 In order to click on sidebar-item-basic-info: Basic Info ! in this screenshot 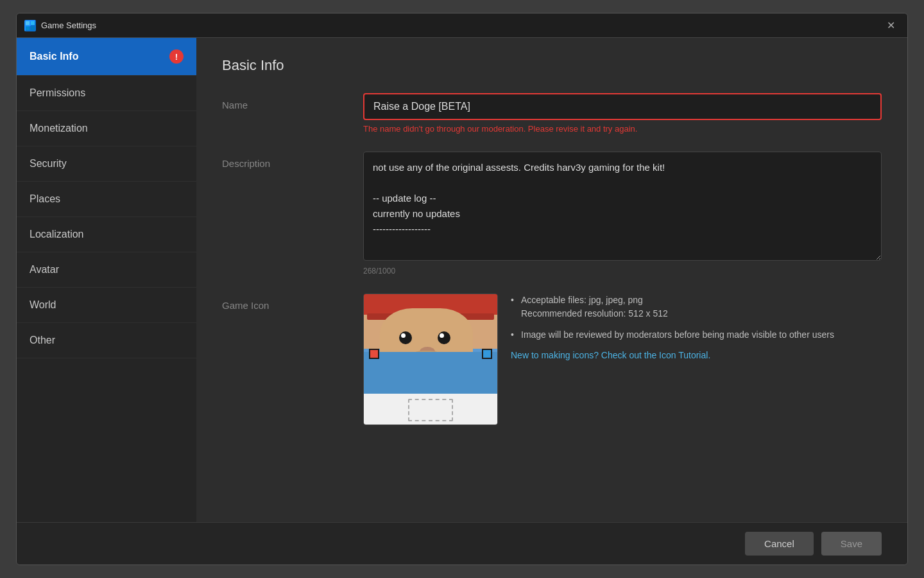, I will do `click(107, 57)`.